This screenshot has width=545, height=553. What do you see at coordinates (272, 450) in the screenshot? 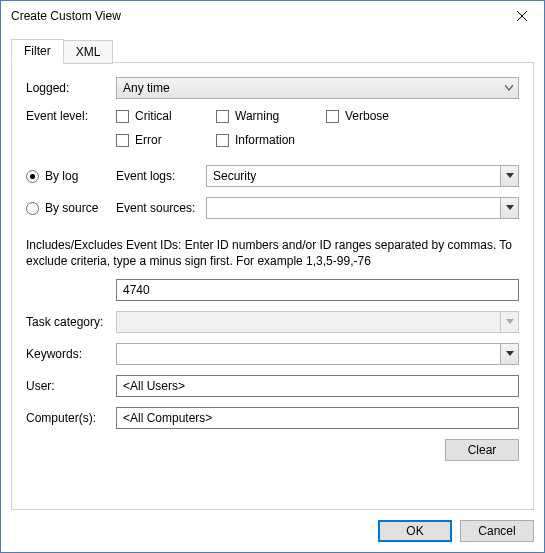
I see `row-clear: Clear` at bounding box center [272, 450].